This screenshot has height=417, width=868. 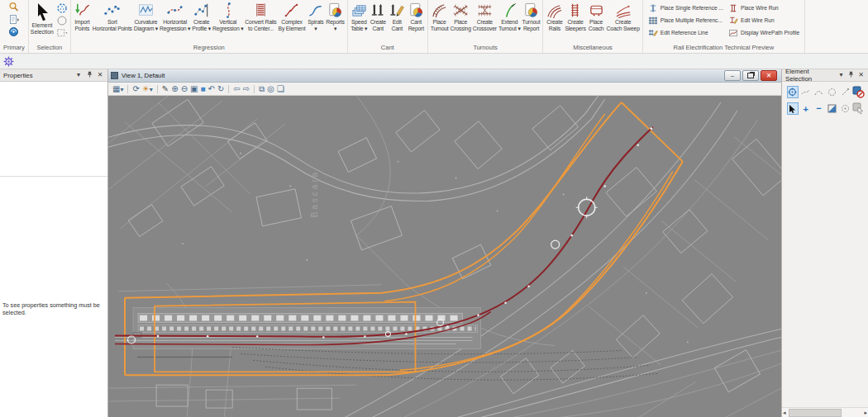 I want to click on place-single-reference-button: Place Single Reference ..., so click(x=686, y=8).